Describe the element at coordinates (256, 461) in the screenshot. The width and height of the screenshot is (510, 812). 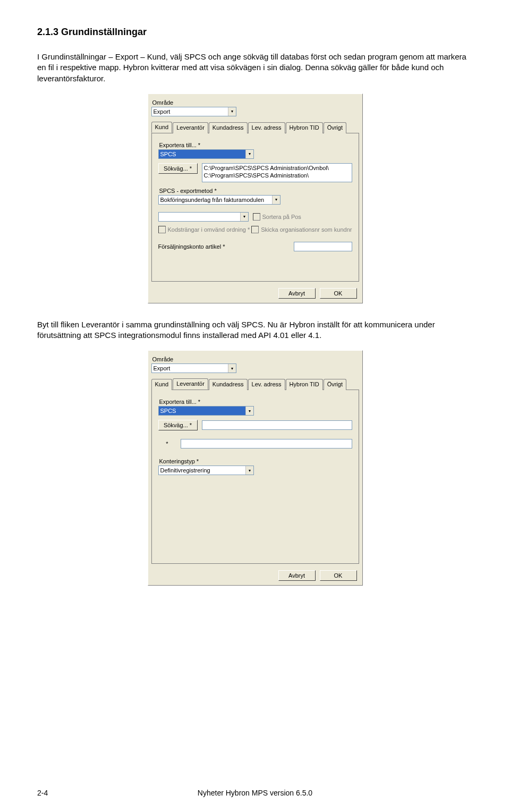
I see `konteringstyp-label: Konteringstyp *` at that location.